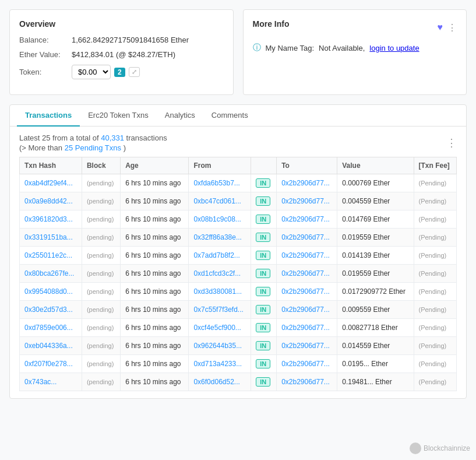 The width and height of the screenshot is (476, 460). I want to click on txn-hash-link: 0x3319151ba..., so click(49, 237).